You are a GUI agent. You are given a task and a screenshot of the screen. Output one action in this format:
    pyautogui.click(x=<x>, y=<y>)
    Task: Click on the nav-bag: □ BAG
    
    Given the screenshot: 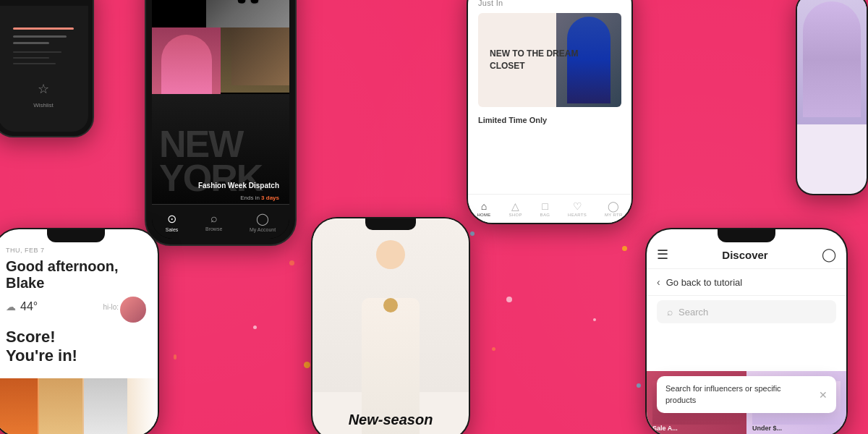 What is the action you would take?
    pyautogui.click(x=545, y=208)
    